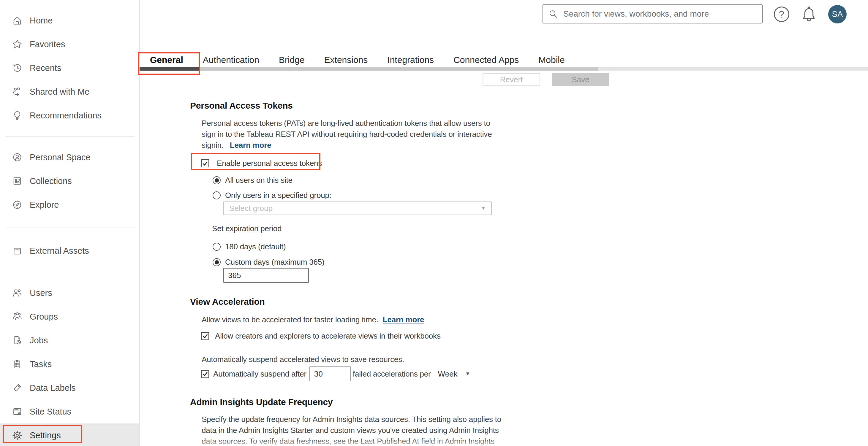  What do you see at coordinates (45, 436) in the screenshot?
I see `sidebar-item-label: Settings` at bounding box center [45, 436].